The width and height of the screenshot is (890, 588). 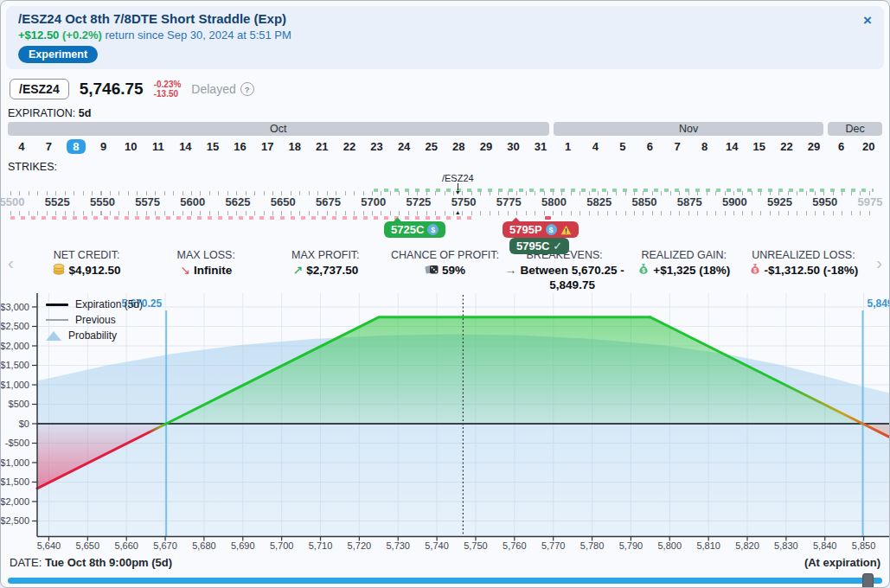 I want to click on date-option-label: 10, so click(x=131, y=147).